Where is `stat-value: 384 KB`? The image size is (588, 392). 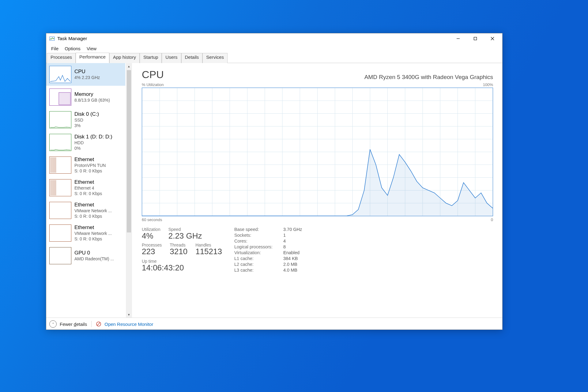
stat-value: 384 KB is located at coordinates (291, 258).